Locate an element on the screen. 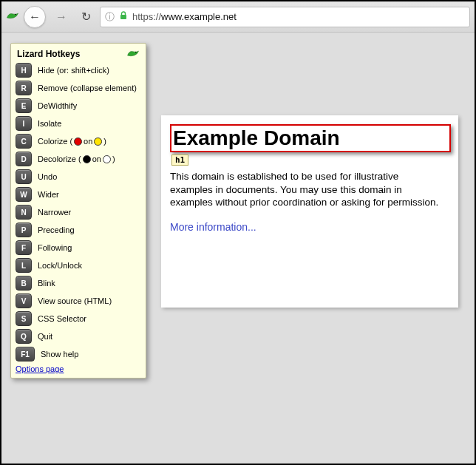  hotkey-key: V is located at coordinates (24, 301).